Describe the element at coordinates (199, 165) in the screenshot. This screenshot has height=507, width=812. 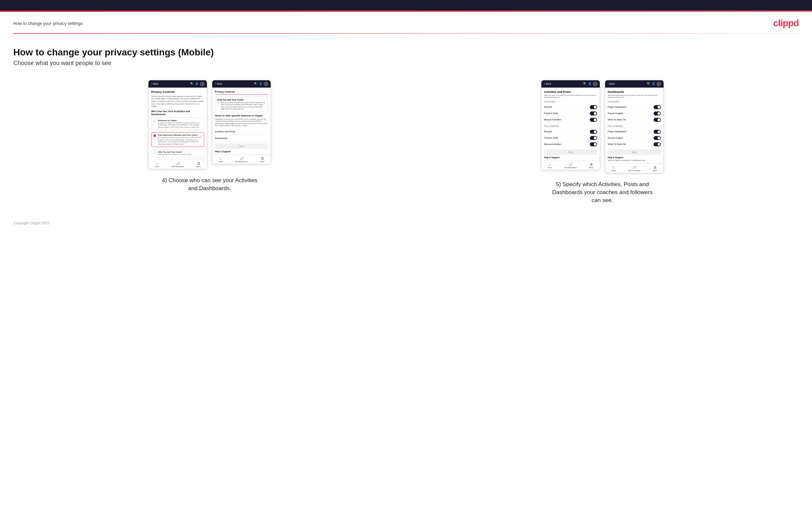
I see `bottom-nav-menu-1: ☰ Menu` at that location.